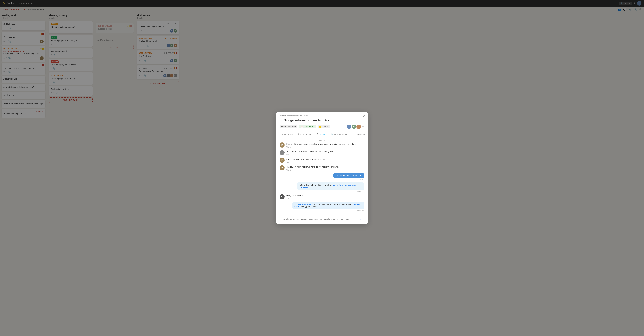 This screenshot has height=336, width=644. Describe the element at coordinates (298, 134) in the screenshot. I see `checklist-tab-icon: ☑` at that location.